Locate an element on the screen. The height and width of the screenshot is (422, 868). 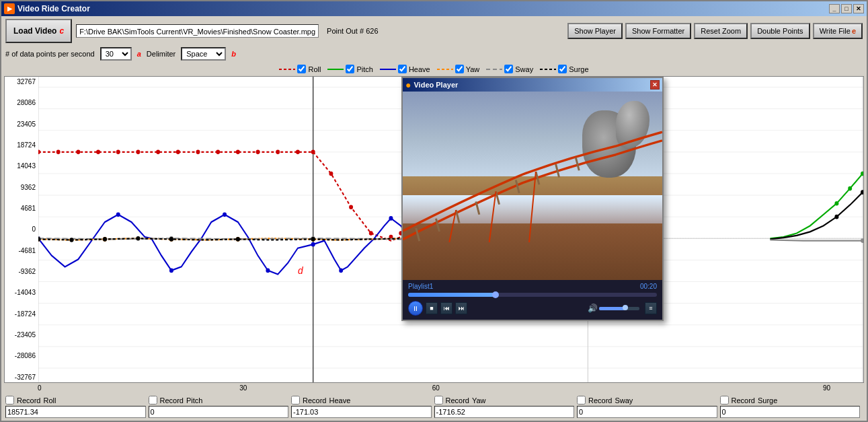
double-points-button: Double Points is located at coordinates (780, 31).